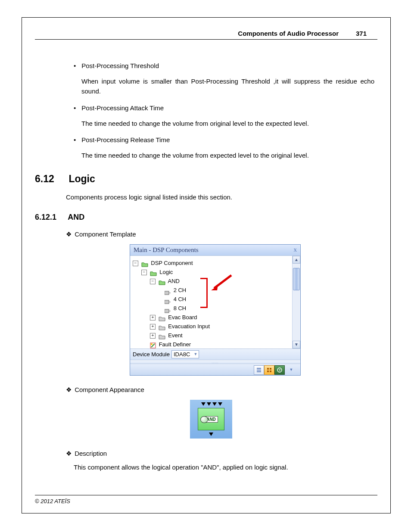 This screenshot has width=411, height=532. What do you see at coordinates (296, 279) in the screenshot?
I see `scroll-thumb` at bounding box center [296, 279].